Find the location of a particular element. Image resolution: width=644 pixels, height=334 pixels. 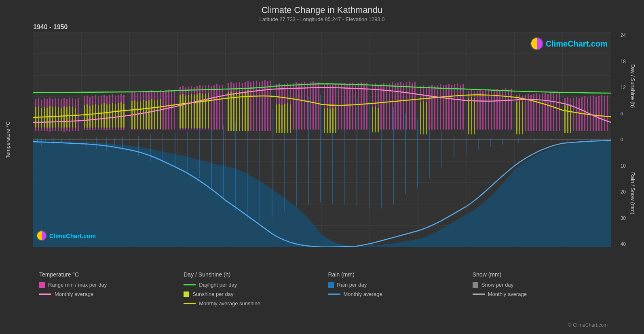

legend-rain-title: Rain (mm) is located at coordinates (395, 274).